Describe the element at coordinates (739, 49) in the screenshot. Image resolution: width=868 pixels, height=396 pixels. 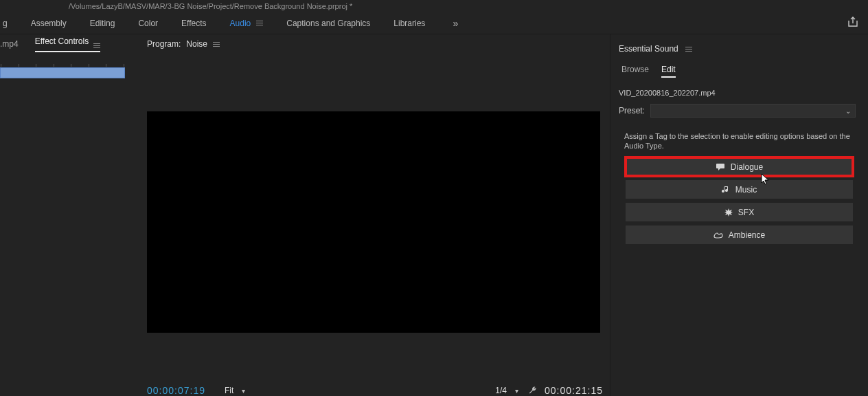
I see `essential-sound-header: Essential Sound` at that location.